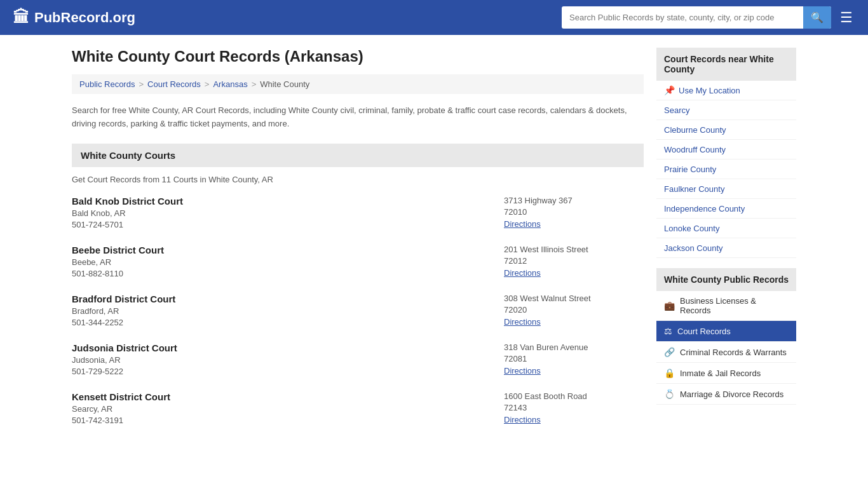 The width and height of the screenshot is (868, 488). What do you see at coordinates (288, 421) in the screenshot?
I see `court-phone: 501-742-3191` at bounding box center [288, 421].